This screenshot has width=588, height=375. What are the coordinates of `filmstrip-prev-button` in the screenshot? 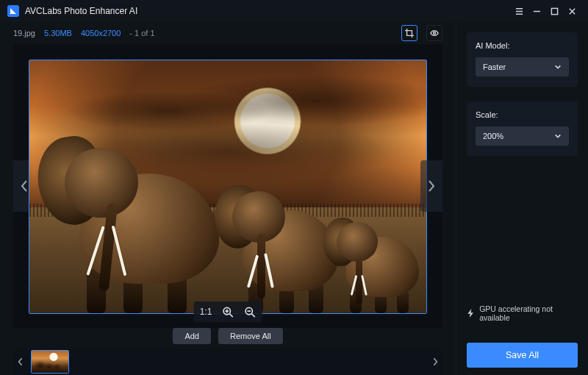 It's located at (21, 362).